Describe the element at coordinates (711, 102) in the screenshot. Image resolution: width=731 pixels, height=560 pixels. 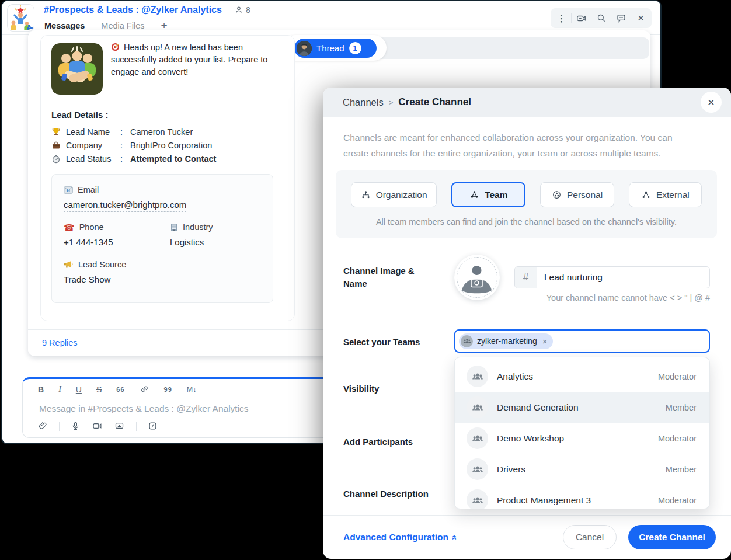
I see `modal-close-button: ×` at that location.